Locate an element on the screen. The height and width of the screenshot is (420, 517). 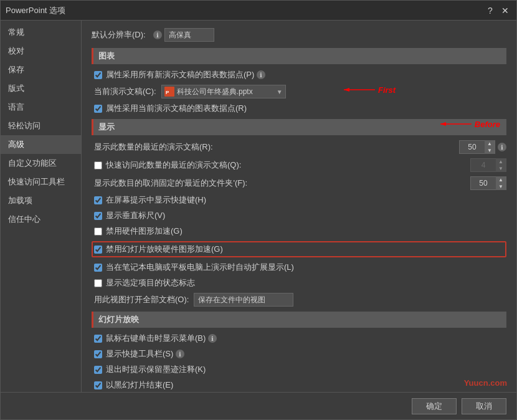
recent-folders-row: 显示此数目的取消固定的'最近的文件夹'(F): ▲ ▼ is located at coordinates (299, 183).